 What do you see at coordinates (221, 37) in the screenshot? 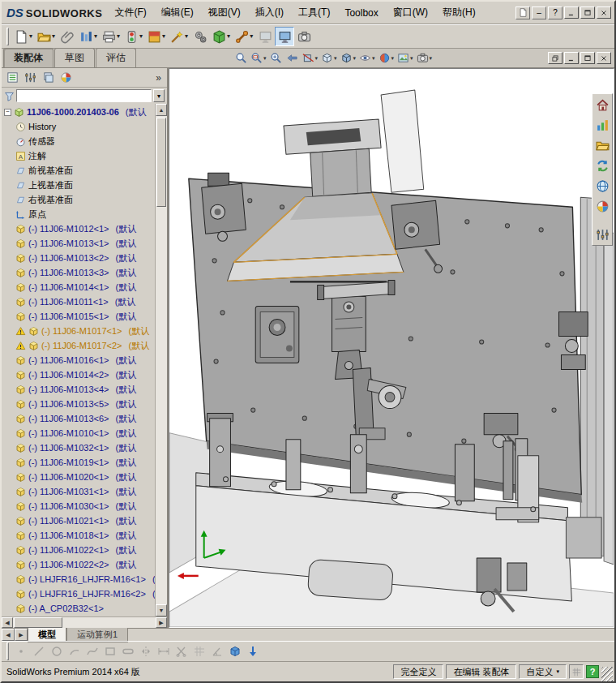
I see `assembly-tools-button: ▾` at bounding box center [221, 37].